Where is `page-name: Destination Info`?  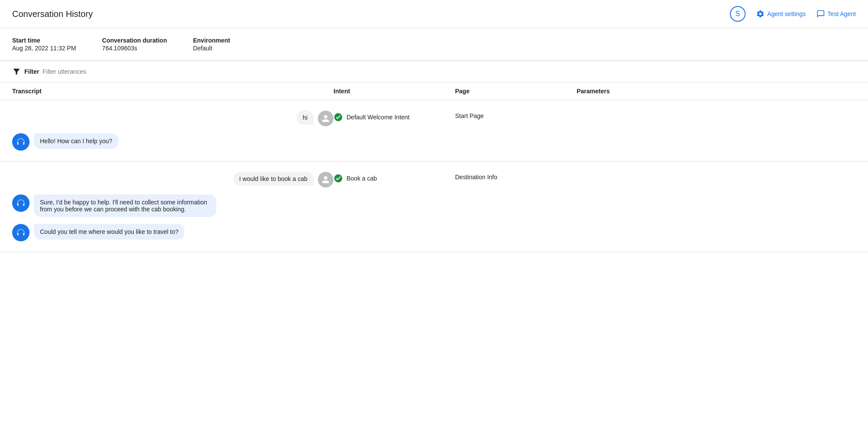
page-name: Destination Info is located at coordinates (476, 177).